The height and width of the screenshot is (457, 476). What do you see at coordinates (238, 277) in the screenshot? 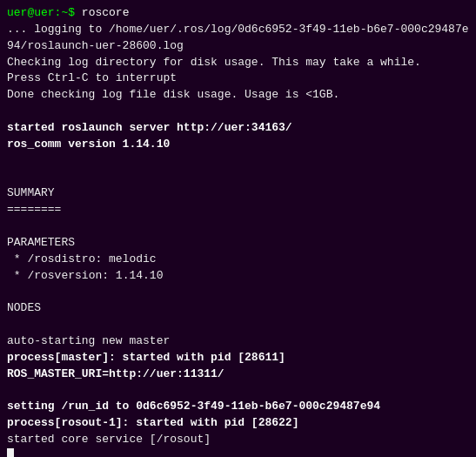
I see `output-line: * /rosversion: 1.14.10` at bounding box center [238, 277].